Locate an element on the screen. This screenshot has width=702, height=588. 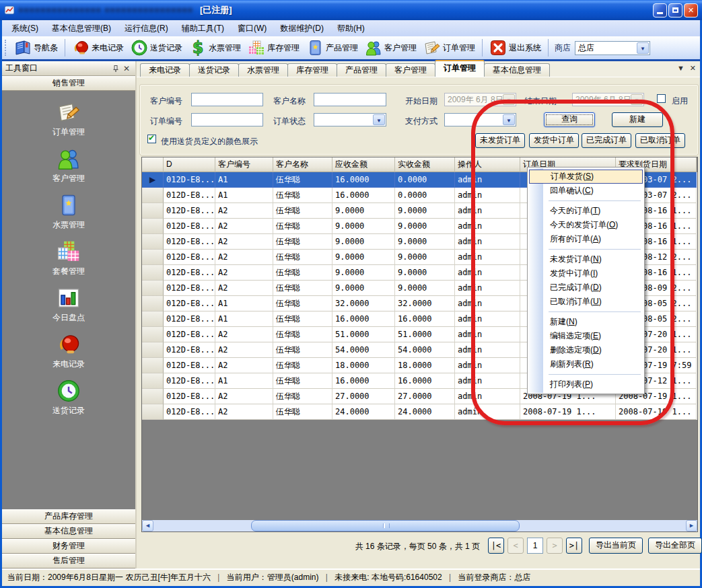
shipping-orders-button: 发货中订单 is located at coordinates (554, 141).